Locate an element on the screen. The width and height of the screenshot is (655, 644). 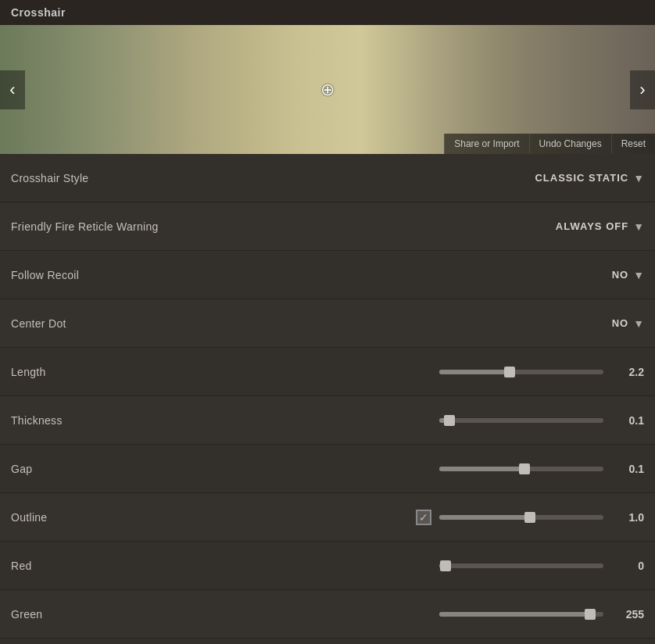
slider-thumb-red is located at coordinates (446, 566).